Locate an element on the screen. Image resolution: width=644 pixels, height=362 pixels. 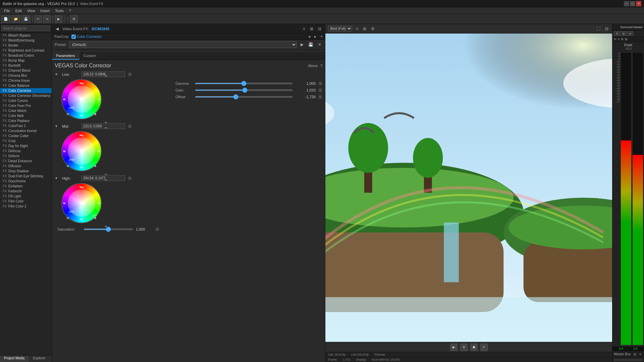
plugin-detail: FXDetail Enhancer is located at coordinates (26, 161).